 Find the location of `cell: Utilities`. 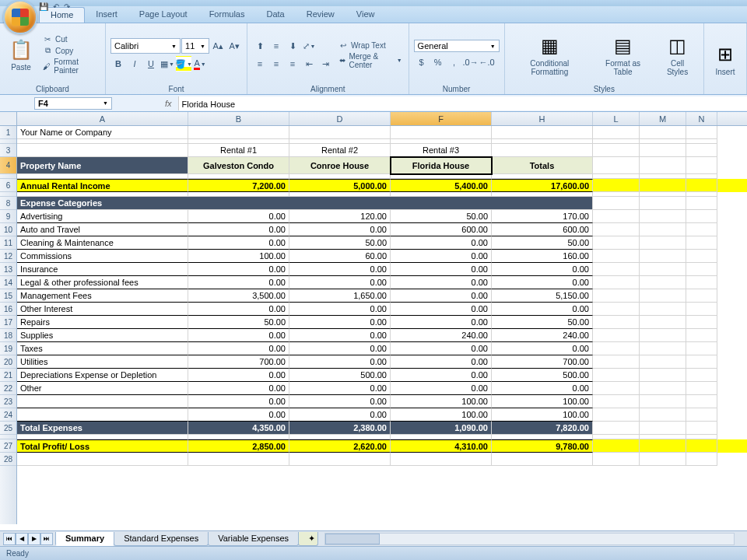

cell: Utilities is located at coordinates (103, 362).